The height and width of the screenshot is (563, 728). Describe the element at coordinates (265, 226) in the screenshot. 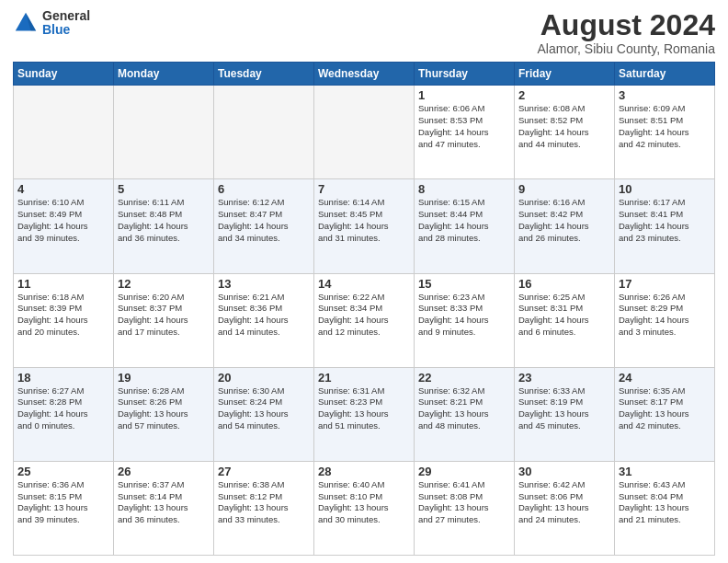

I see `table-row: 6Sunrise: 6:12 AM Sunset: 8:47 PM Daylig…` at that location.